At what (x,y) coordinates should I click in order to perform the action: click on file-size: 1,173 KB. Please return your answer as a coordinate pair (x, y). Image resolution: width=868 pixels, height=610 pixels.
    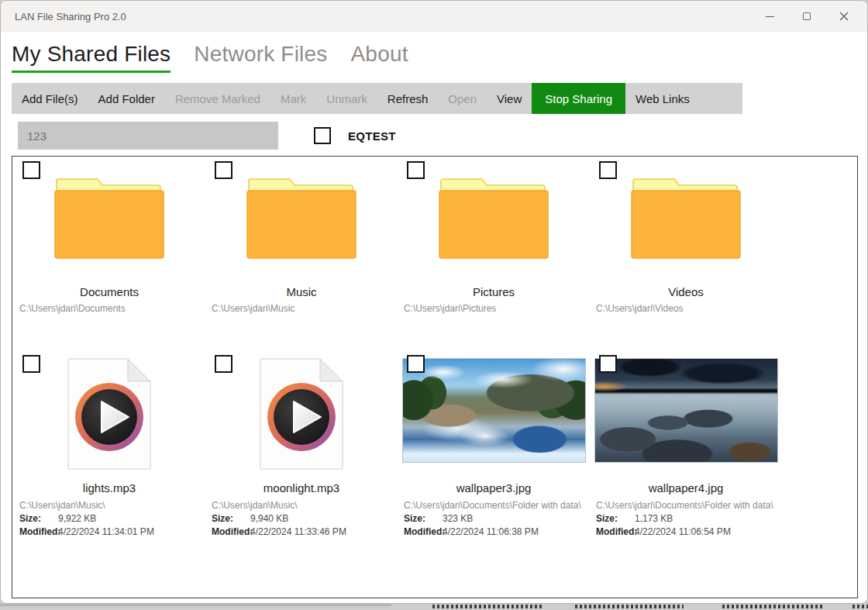
    Looking at the image, I should click on (654, 519).